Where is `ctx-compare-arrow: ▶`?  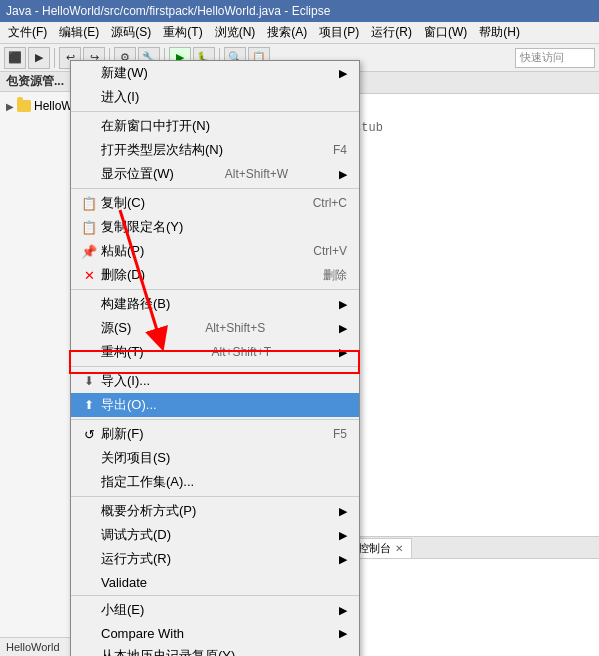
ctx-compare-arrow: ▶ is located at coordinates (343, 634).